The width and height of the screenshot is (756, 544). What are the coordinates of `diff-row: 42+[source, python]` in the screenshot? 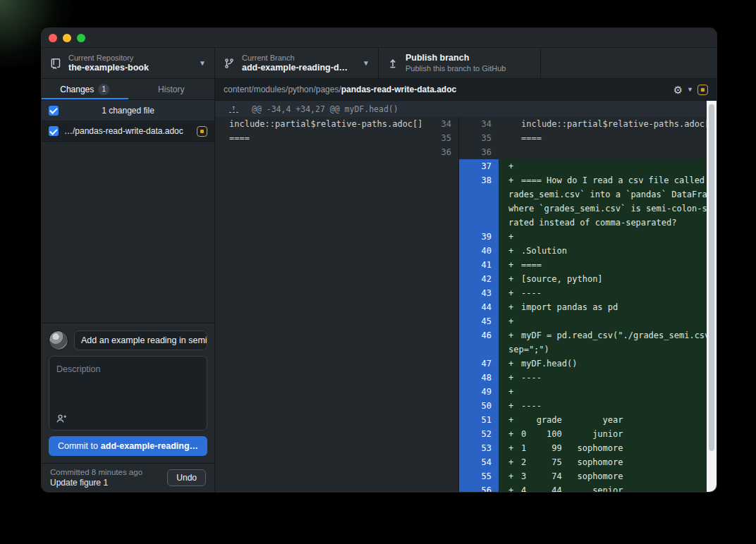 It's located at (461, 279).